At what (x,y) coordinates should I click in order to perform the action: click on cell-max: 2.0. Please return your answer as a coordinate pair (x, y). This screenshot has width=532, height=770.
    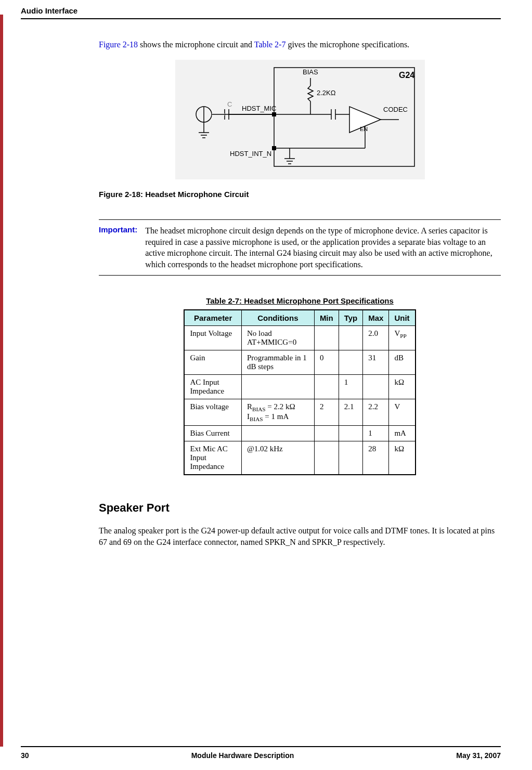
    Looking at the image, I should click on (376, 338).